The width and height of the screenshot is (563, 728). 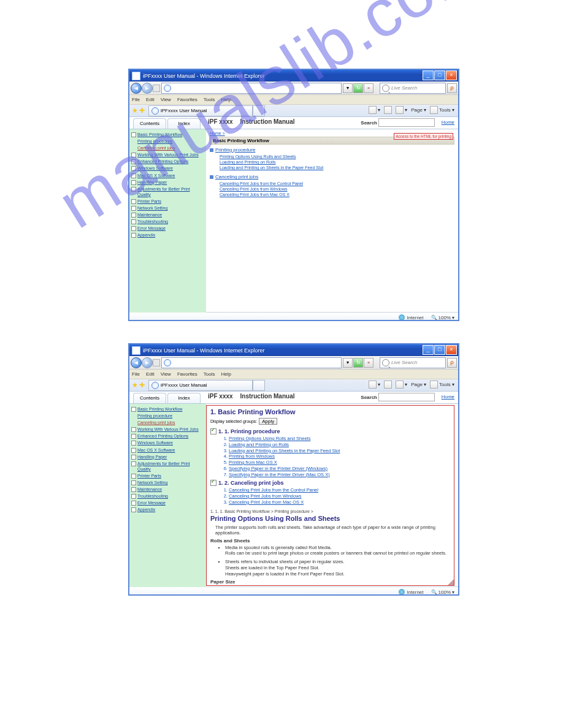 I want to click on topic-link: Loading and Printing on Rolls, so click(x=340, y=445).